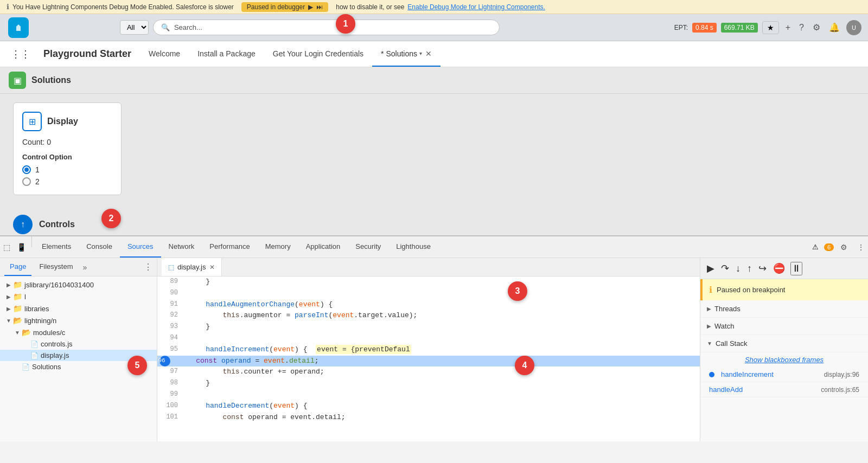  Describe the element at coordinates (67, 142) in the screenshot. I see `count-label: Count: 0` at that location.